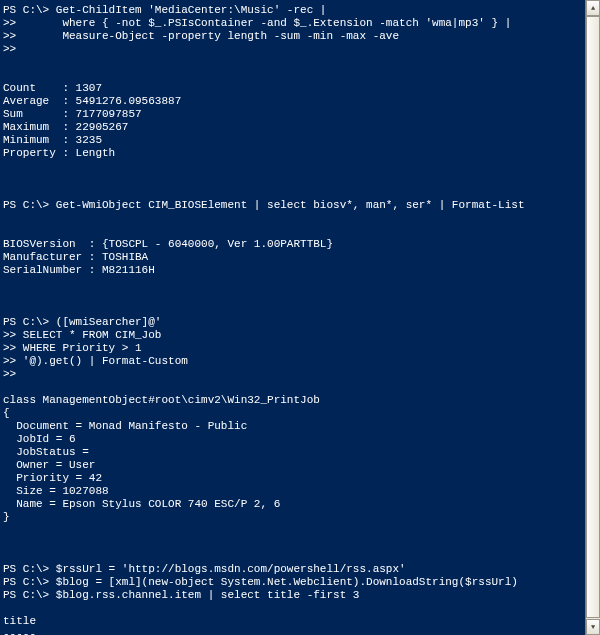  I want to click on terminal-line: title, so click(292, 622).